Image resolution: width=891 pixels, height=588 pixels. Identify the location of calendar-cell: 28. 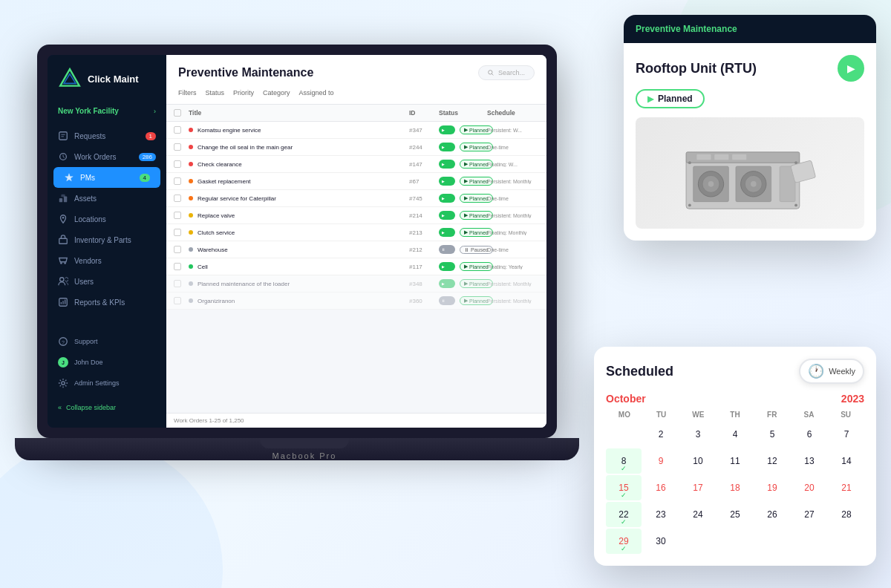
(846, 514).